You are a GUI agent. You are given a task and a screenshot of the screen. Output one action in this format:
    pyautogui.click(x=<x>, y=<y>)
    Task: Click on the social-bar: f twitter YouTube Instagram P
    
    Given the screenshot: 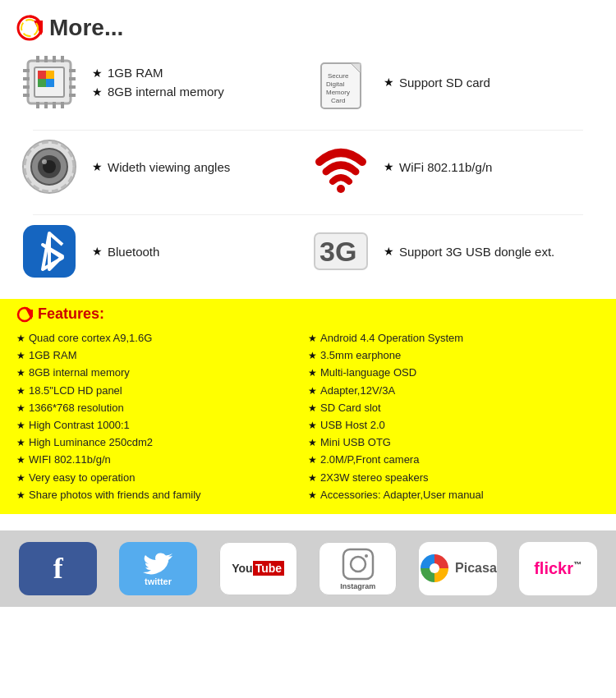 What is the action you would take?
    pyautogui.click(x=308, y=568)
    